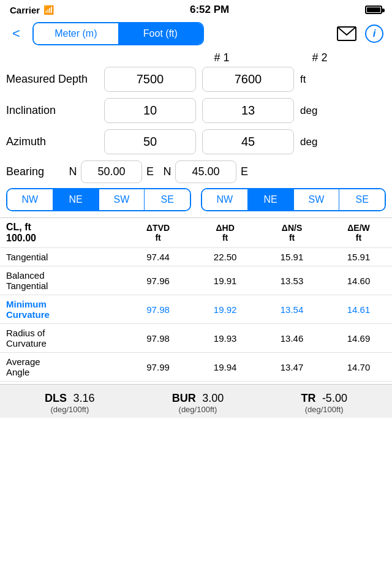 This screenshot has width=392, height=588. Describe the element at coordinates (244, 172) in the screenshot. I see `bearing-dir4: E` at that location.